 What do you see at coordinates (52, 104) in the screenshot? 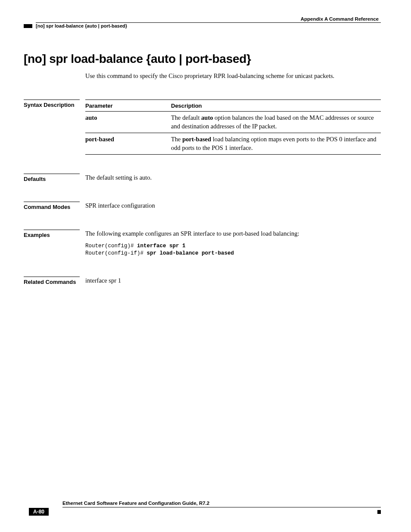
I see `label-syntax: Syntax Description` at bounding box center [52, 104].